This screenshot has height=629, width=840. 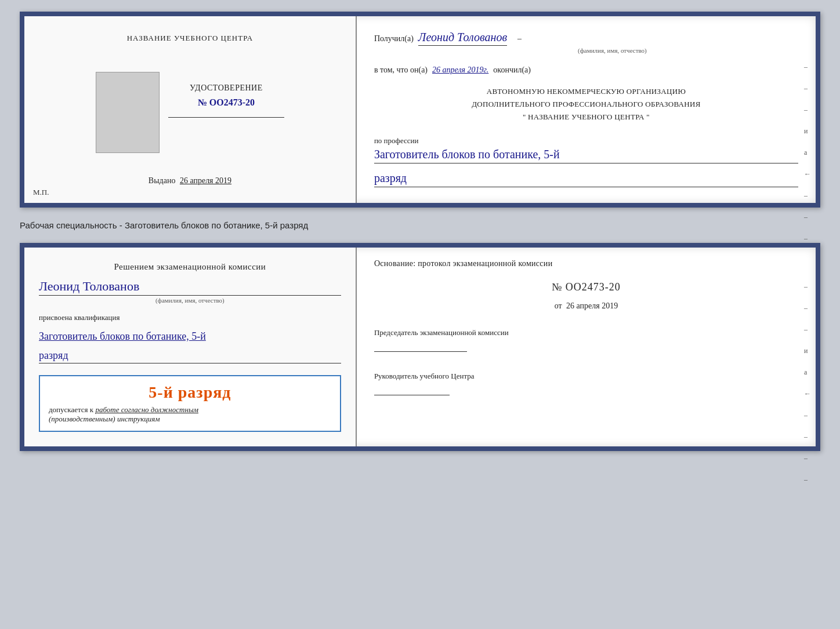 I want to click on issued-date: 26 апреля 2019, so click(x=205, y=181).